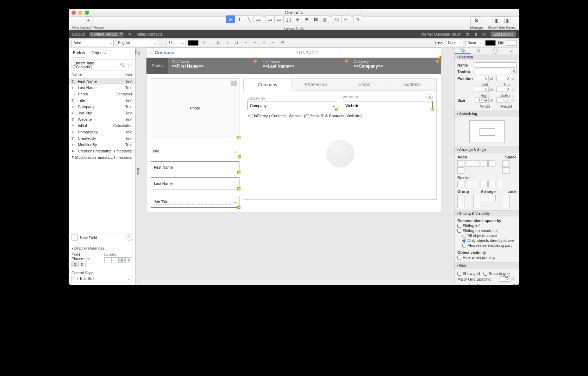 This screenshot has width=588, height=376. What do you see at coordinates (138, 53) in the screenshot?
I see `part-topnav-label: Top Nav..` at bounding box center [138, 53].